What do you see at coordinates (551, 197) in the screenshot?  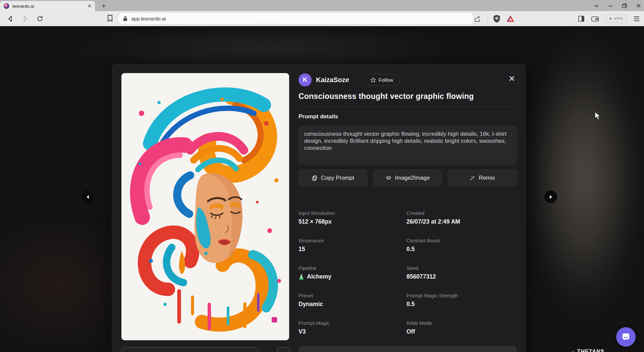 I see `chevron-right-icon` at bounding box center [551, 197].